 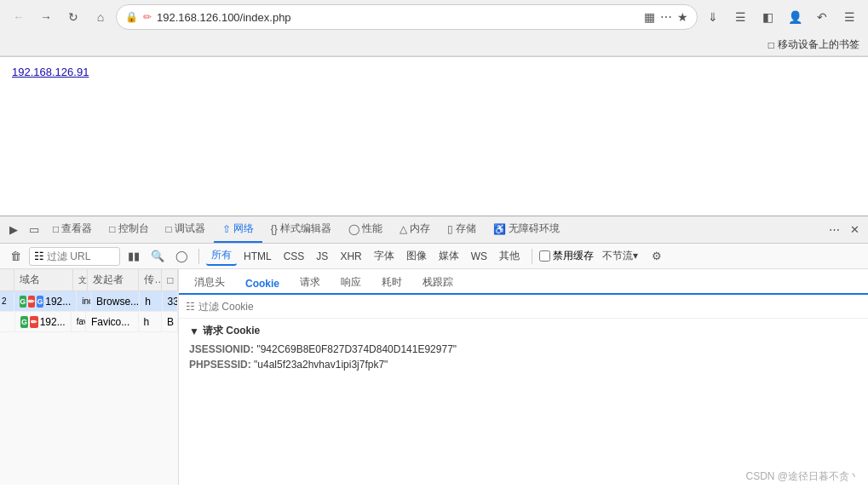 What do you see at coordinates (227, 229) in the screenshot?
I see `network-icon: ⇧` at bounding box center [227, 229].